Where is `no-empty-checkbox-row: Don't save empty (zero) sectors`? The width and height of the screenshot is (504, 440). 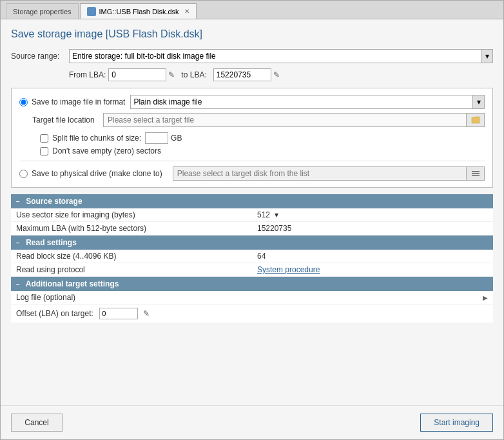
no-empty-checkbox-row: Don't save empty (zero) sectors is located at coordinates (252, 151).